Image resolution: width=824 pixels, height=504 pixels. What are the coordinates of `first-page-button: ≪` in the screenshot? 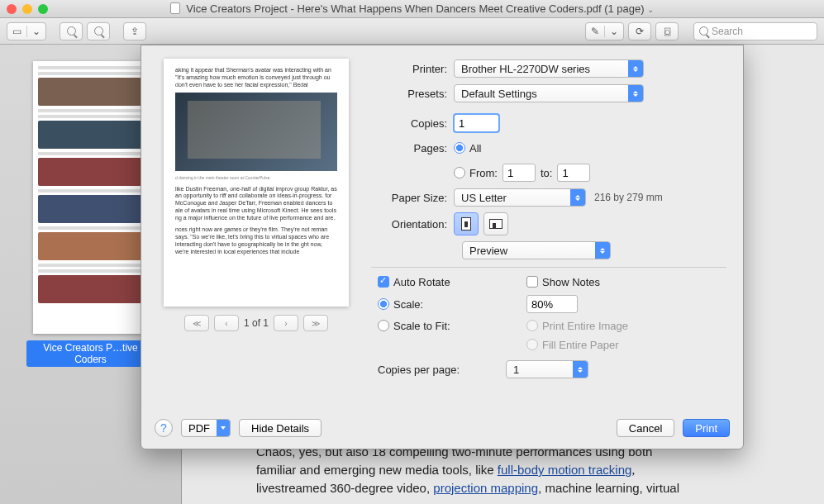 It's located at (197, 323).